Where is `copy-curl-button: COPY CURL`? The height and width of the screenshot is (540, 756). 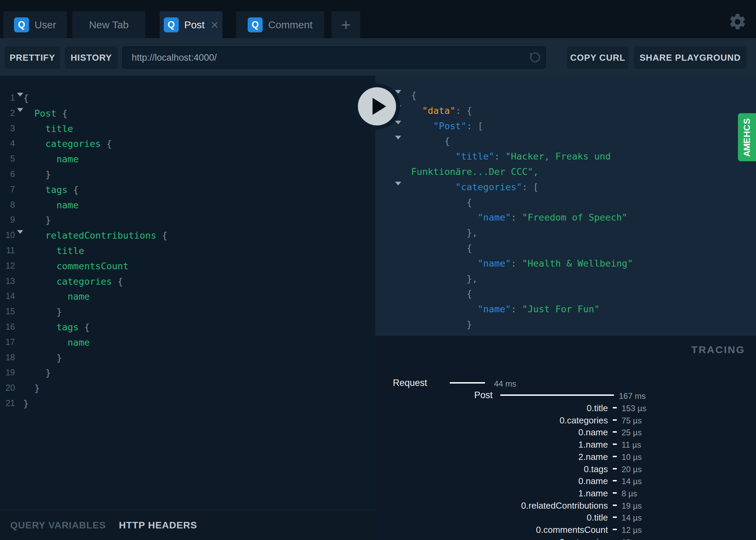 copy-curl-button: COPY CURL is located at coordinates (598, 58).